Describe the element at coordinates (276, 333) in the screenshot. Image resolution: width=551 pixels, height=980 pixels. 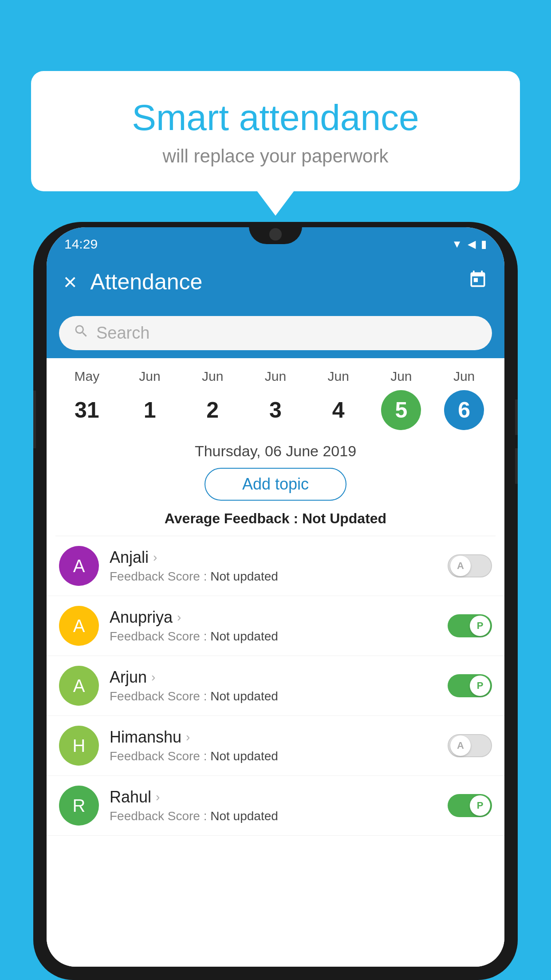
I see `search-bar: Search` at that location.